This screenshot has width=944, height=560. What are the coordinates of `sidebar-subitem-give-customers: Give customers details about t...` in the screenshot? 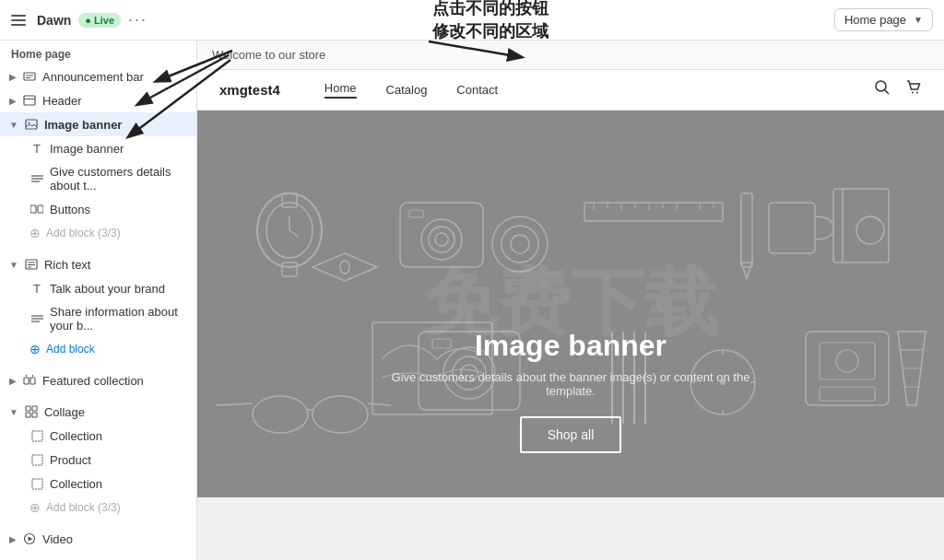 It's located at (98, 179).